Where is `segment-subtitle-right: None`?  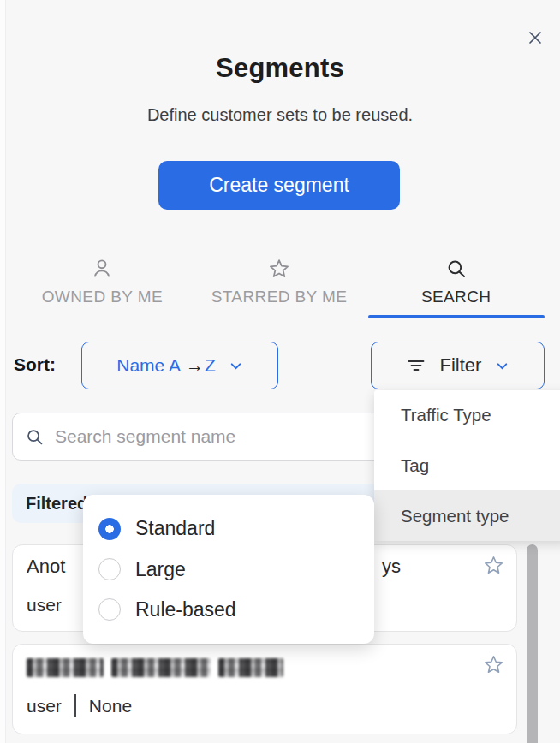
segment-subtitle-right: None is located at coordinates (110, 706).